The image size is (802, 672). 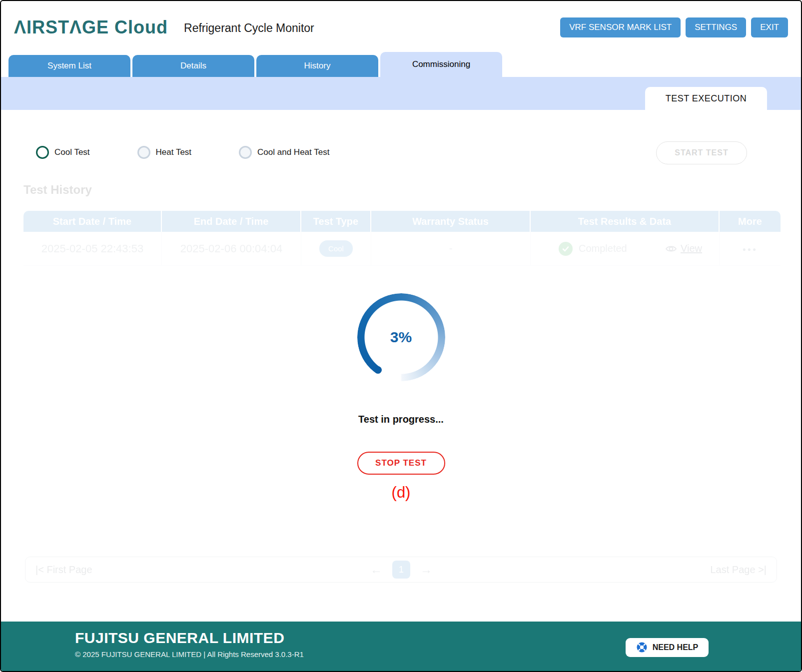 What do you see at coordinates (401, 337) in the screenshot?
I see `progress-area: 3%` at bounding box center [401, 337].